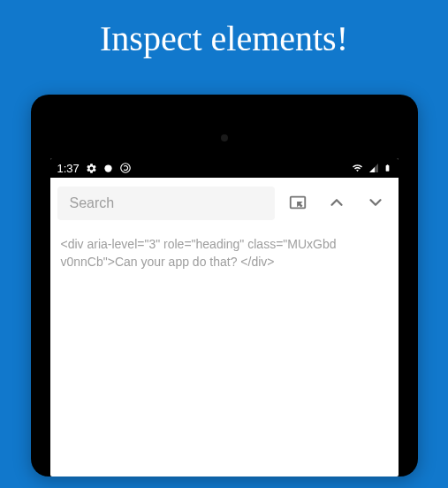 The image size is (448, 488). I want to click on chevron-down-icon, so click(376, 203).